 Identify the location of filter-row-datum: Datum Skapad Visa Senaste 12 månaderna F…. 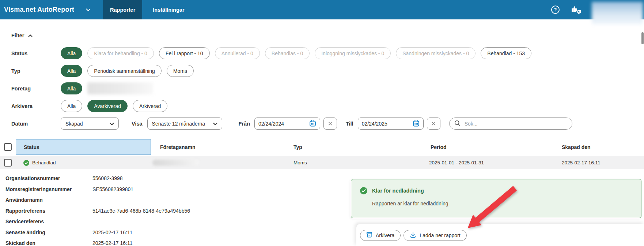
(327, 124).